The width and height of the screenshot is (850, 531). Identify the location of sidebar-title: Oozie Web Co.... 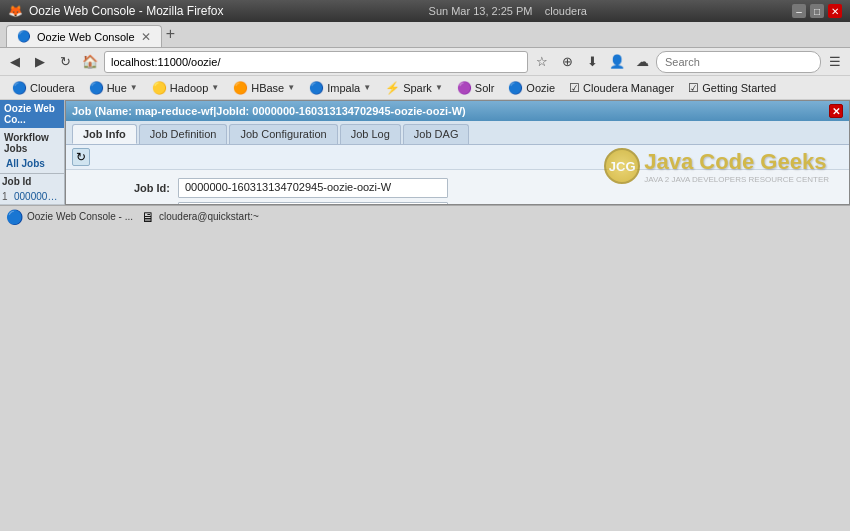
(32, 114).